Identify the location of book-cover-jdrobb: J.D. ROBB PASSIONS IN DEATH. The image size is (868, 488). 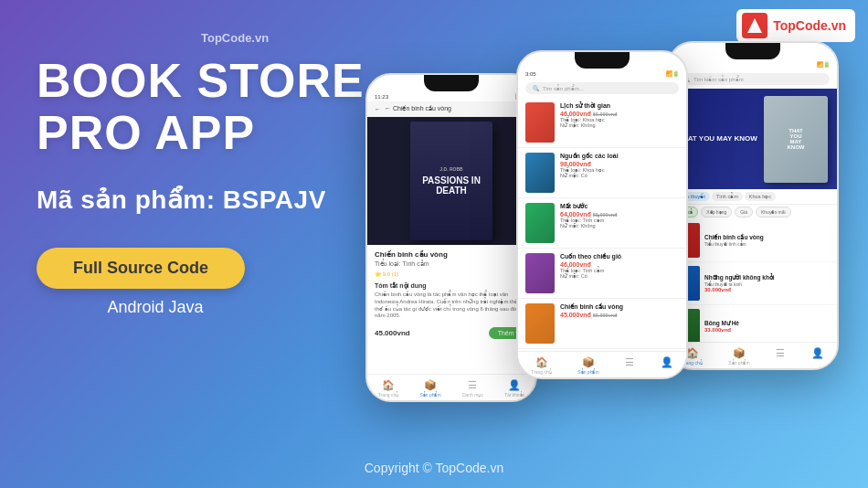
(451, 181).